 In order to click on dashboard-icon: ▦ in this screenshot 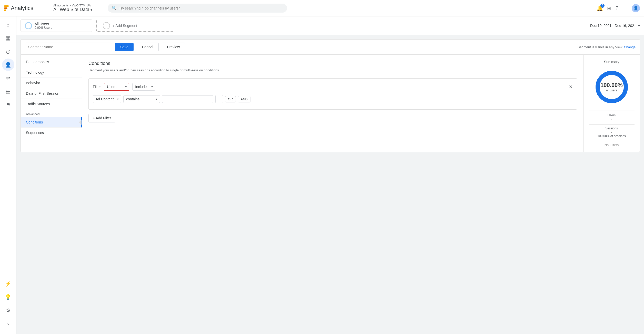, I will do `click(8, 38)`.